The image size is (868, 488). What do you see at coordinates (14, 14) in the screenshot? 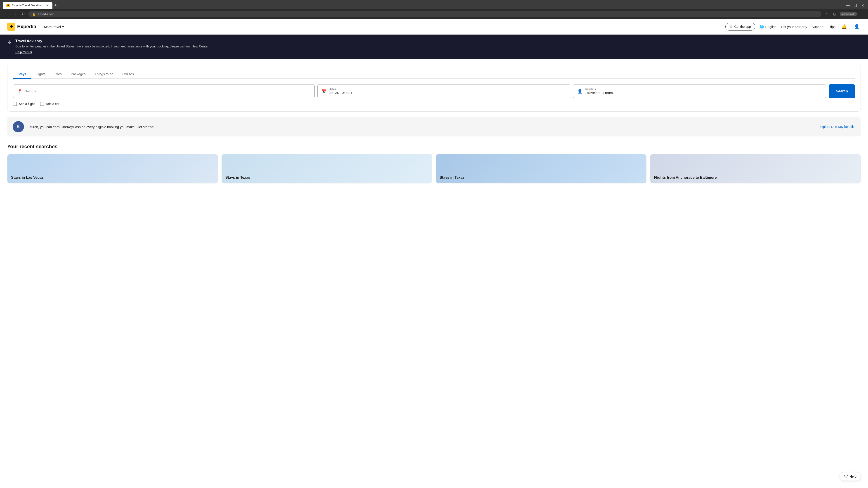
I see `forward-button: →` at bounding box center [14, 14].